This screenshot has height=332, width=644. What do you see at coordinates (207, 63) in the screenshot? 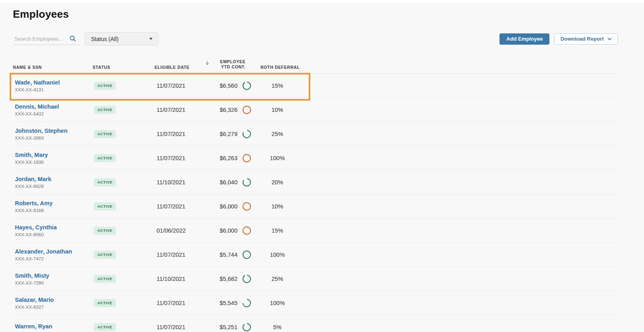
I see `sort-descending-arrow-icon` at bounding box center [207, 63].